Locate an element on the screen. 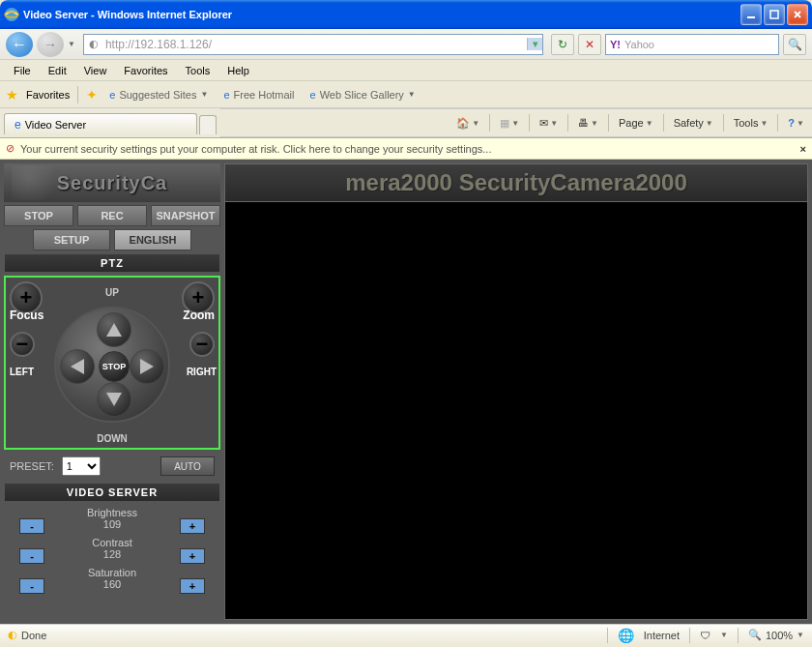 Image resolution: width=812 pixels, height=647 pixels. feeds-button: ▦▼ is located at coordinates (509, 124).